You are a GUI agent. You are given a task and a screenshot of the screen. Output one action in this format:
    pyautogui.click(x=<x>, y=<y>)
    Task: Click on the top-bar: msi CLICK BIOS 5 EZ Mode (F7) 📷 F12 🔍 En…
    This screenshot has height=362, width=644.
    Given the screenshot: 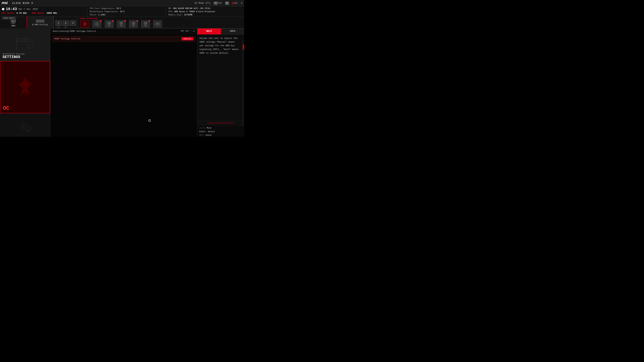 What is the action you would take?
    pyautogui.click(x=122, y=3)
    